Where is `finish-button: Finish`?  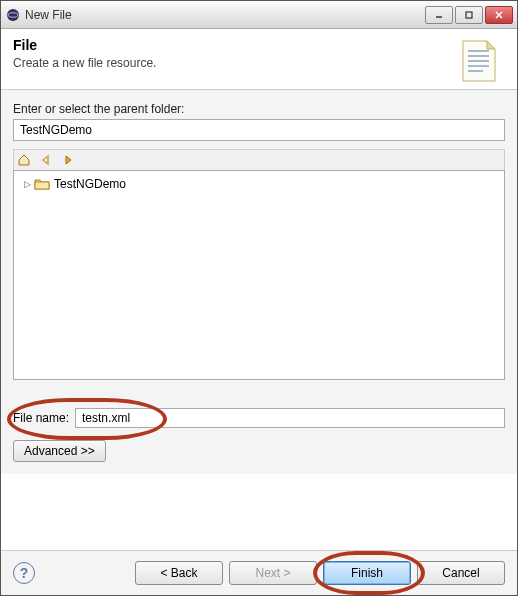
finish-button: Finish is located at coordinates (367, 573).